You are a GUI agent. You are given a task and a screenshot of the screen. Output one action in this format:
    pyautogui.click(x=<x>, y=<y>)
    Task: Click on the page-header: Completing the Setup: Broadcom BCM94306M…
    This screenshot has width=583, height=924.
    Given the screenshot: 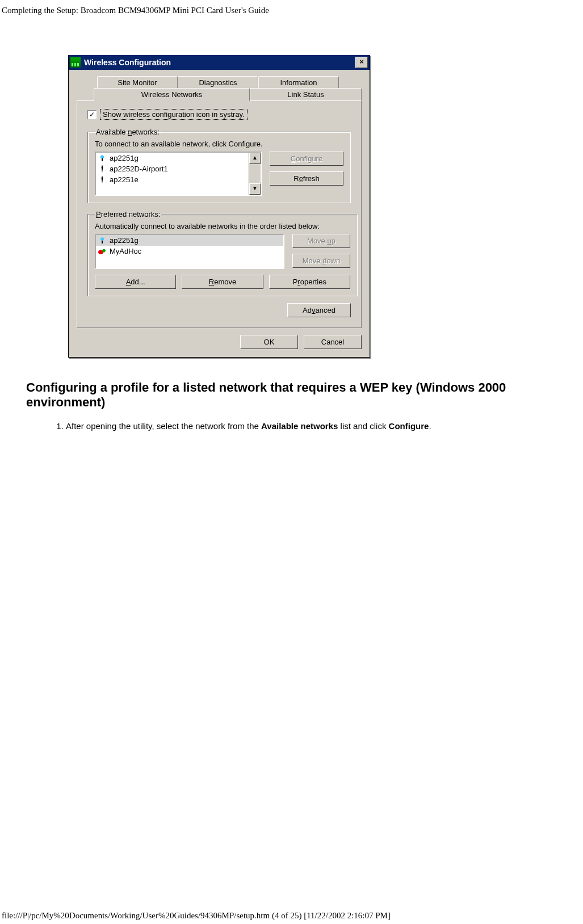 What is the action you would take?
    pyautogui.click(x=292, y=10)
    